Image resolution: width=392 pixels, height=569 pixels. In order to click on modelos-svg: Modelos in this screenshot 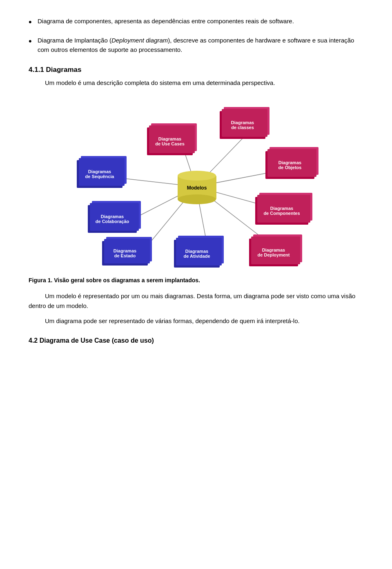, I will do `click(197, 187)`.